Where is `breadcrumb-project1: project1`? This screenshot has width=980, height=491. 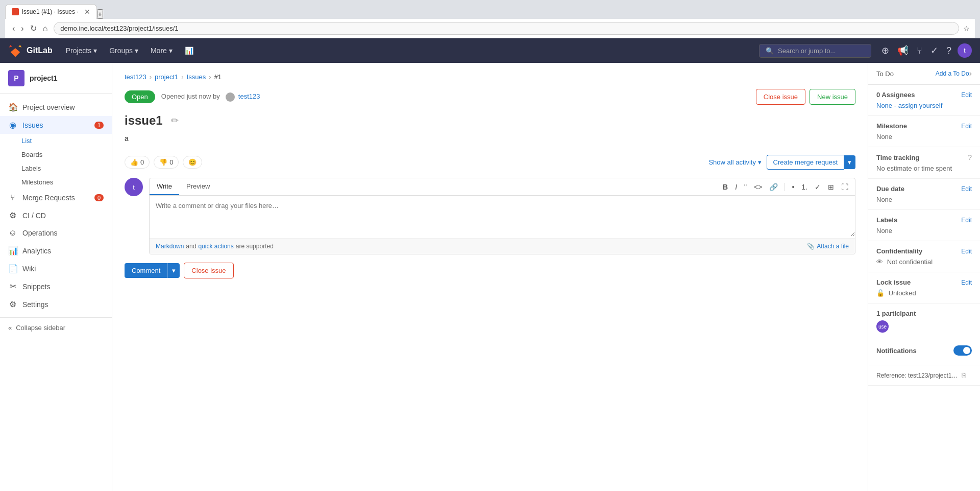 breadcrumb-project1: project1 is located at coordinates (166, 77).